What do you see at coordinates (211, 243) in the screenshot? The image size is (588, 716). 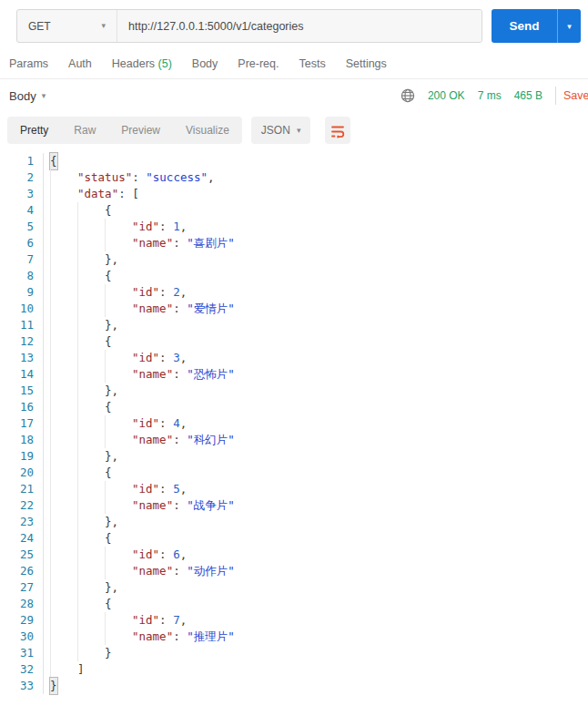 I see `code-token: "喜剧片"` at bounding box center [211, 243].